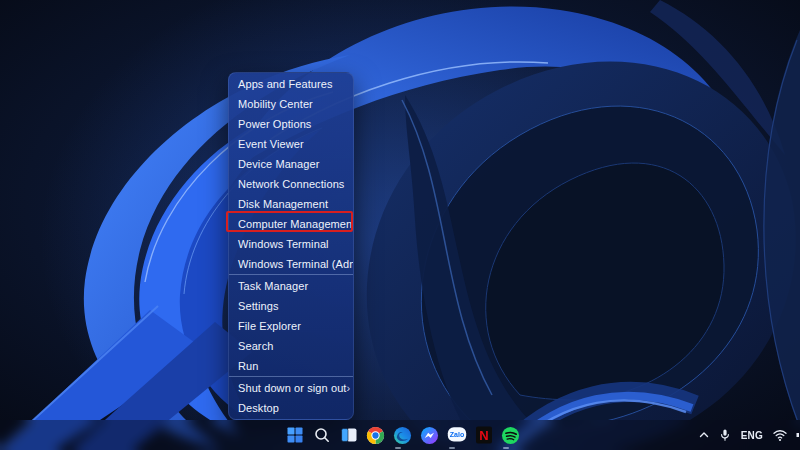 The height and width of the screenshot is (450, 800). I want to click on taskbar-edge-button, so click(402, 435).